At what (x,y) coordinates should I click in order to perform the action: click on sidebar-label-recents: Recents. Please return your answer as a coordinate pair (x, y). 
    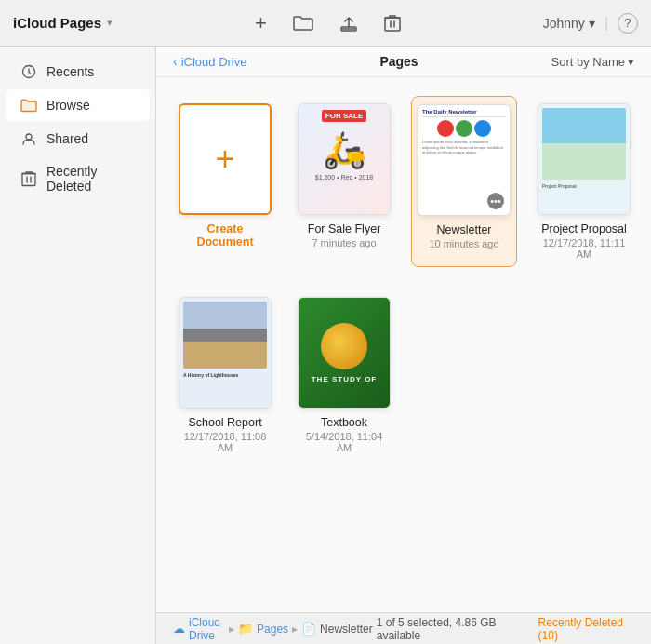
    Looking at the image, I should click on (71, 72).